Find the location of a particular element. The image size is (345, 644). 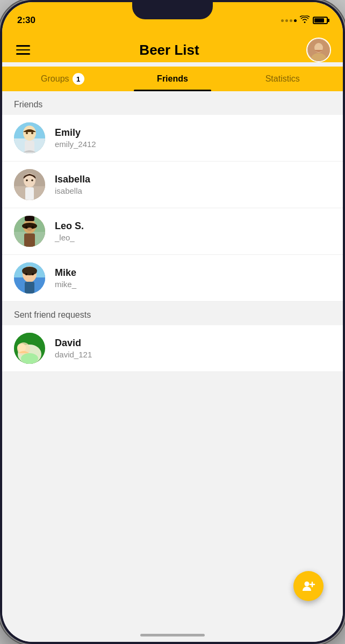

tab-statistics: Statistics is located at coordinates (283, 79).